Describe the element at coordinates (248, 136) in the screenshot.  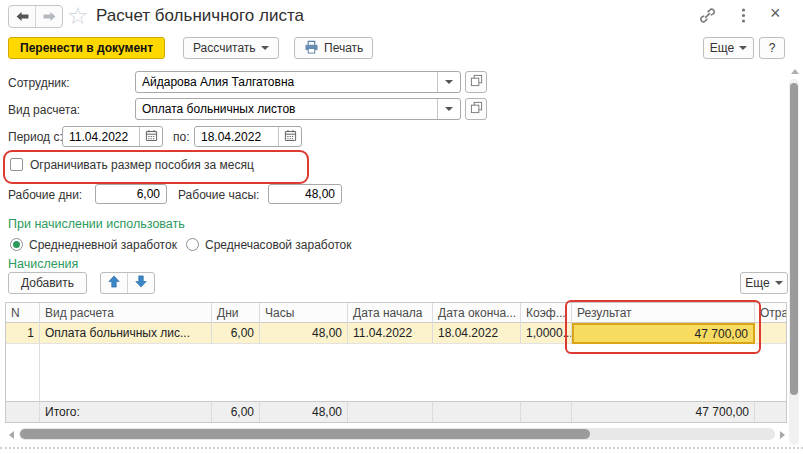
I see `period-to-input: 18.04.2022` at that location.